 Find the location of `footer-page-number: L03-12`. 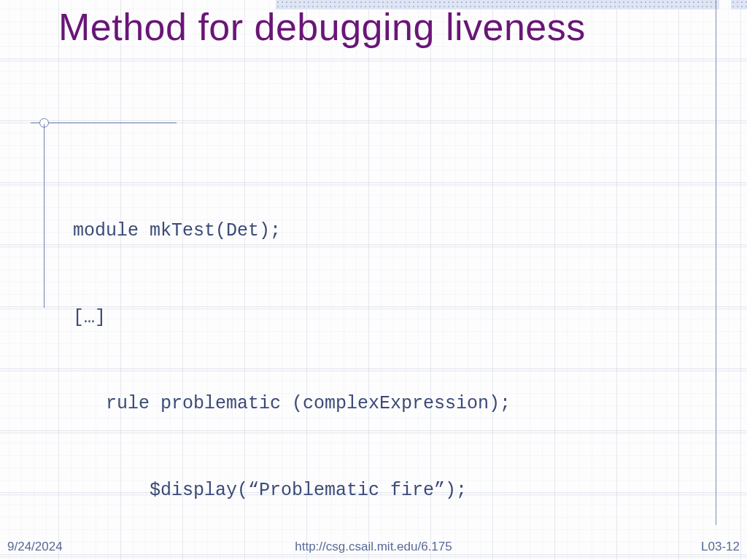

footer-page-number: L03-12 is located at coordinates (721, 547).